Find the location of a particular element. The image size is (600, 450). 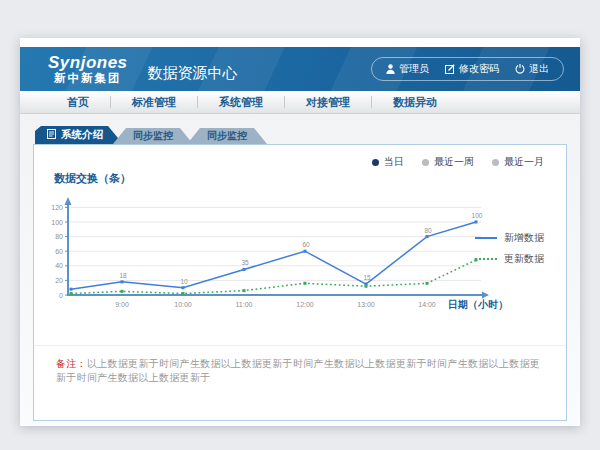

legend-label: 新增数据 is located at coordinates (524, 238).